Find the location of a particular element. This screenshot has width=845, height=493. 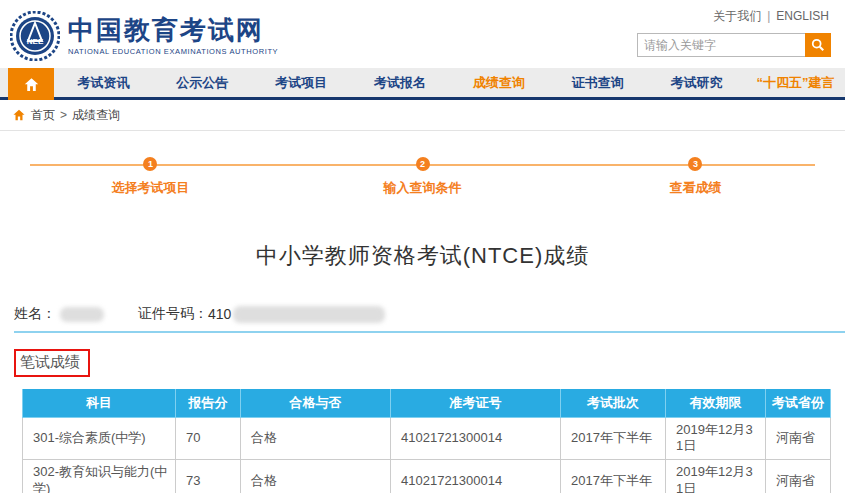

nav-item-14th-plan: “十四五”建言 is located at coordinates (796, 83).